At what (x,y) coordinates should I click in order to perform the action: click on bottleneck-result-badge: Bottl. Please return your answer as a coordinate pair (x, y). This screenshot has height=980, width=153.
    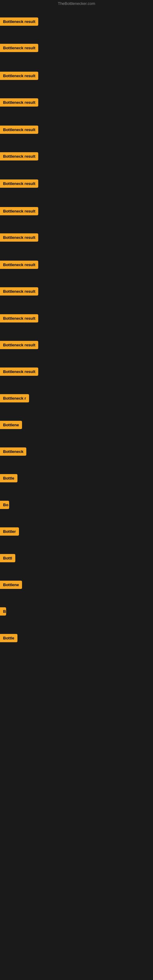
    Looking at the image, I should click on (8, 558).